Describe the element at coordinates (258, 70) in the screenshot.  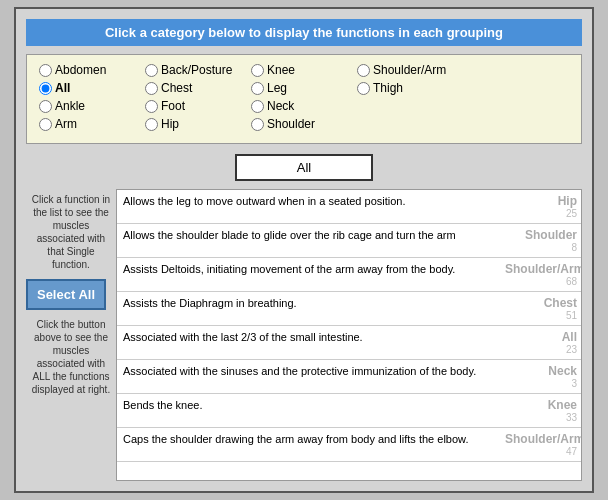
I see `radio-knee` at that location.